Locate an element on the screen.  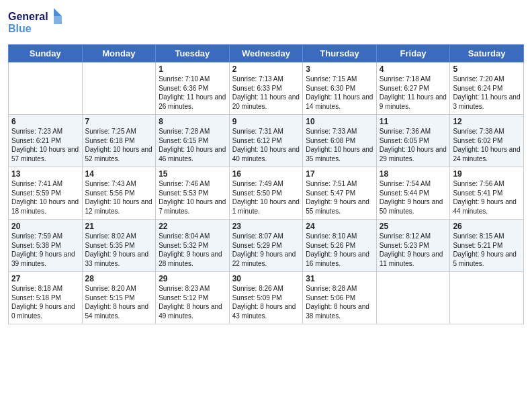
svg-text: General is located at coordinates (28, 16).